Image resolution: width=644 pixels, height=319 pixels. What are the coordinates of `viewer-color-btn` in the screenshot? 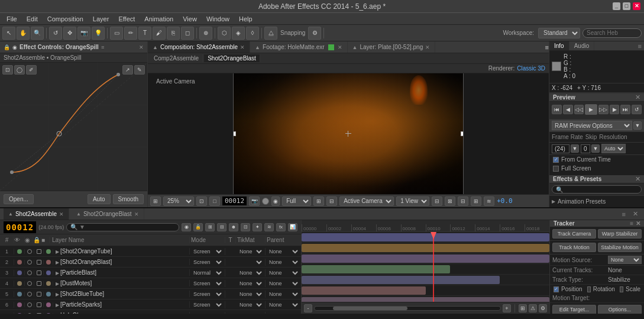 It's located at (266, 201).